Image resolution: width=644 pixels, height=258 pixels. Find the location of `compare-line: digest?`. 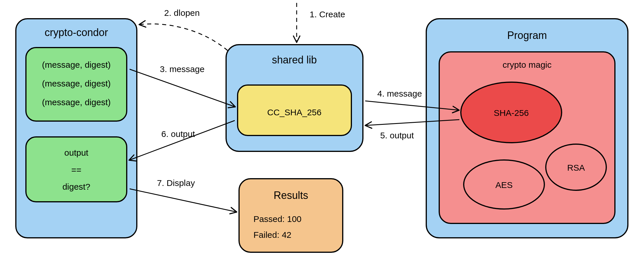

compare-line: digest? is located at coordinates (77, 187).